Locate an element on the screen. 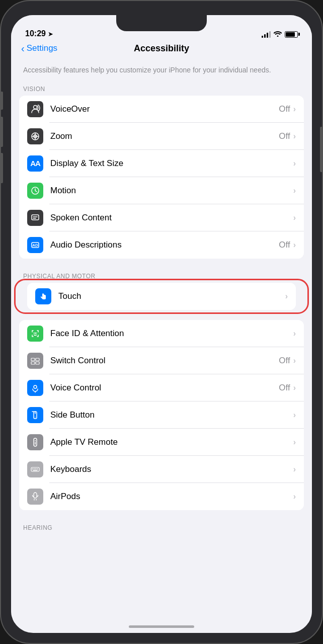 The height and width of the screenshot is (644, 323). switch-control-value: Off is located at coordinates (284, 361).